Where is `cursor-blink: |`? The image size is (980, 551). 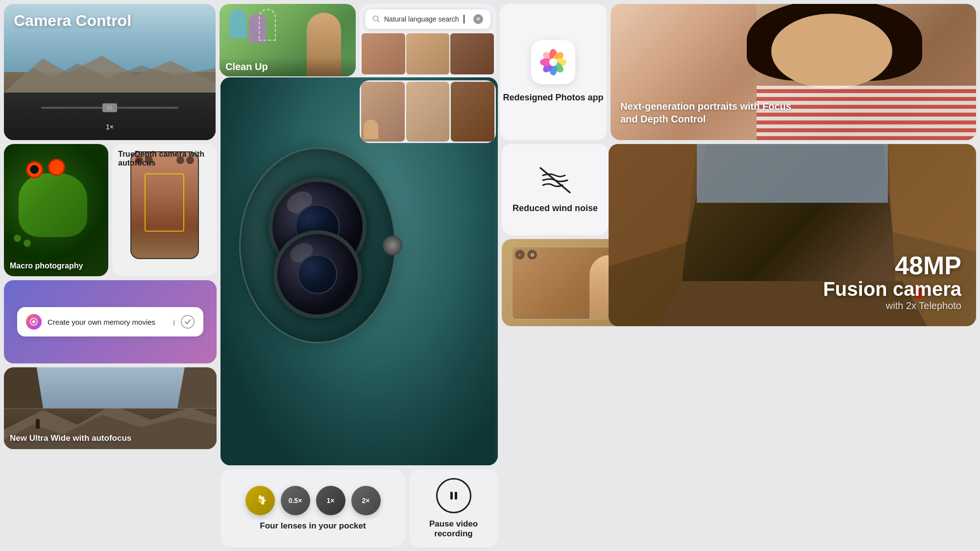
cursor-blink: | is located at coordinates (174, 322).